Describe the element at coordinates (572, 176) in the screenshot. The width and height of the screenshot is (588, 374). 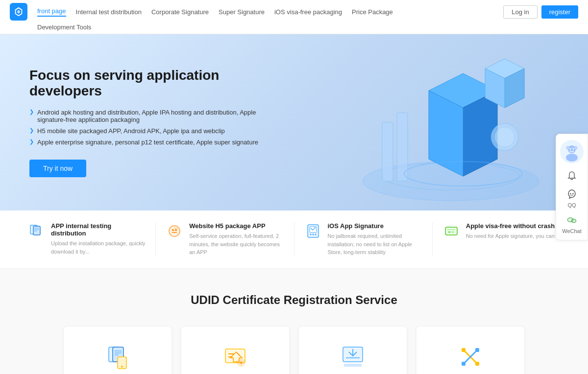
I see `bell-icon` at that location.